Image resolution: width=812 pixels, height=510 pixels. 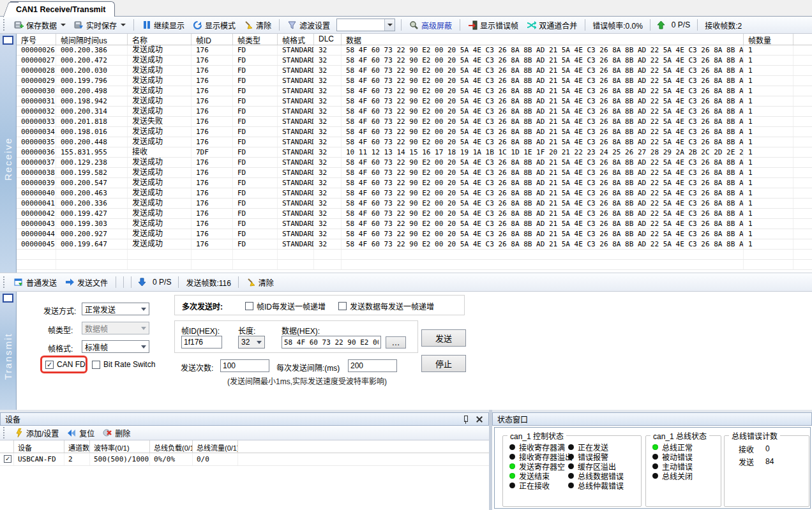 I want to click on send-times-input, so click(x=245, y=366).